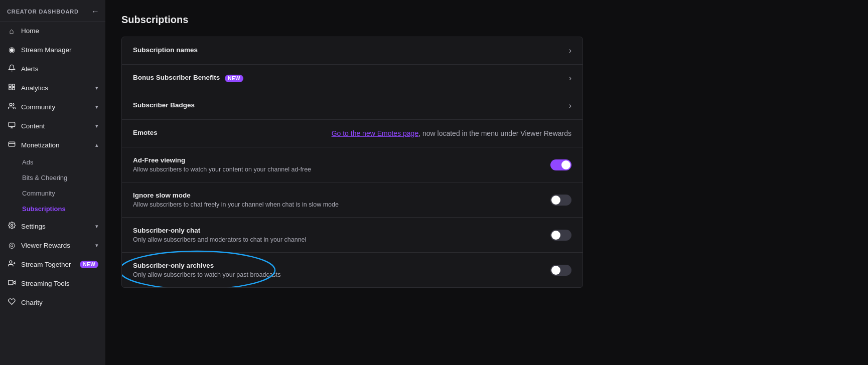 Image resolution: width=868 pixels, height=365 pixels. Describe the element at coordinates (337, 205) in the screenshot. I see `ignore-slow-mode-desc: Allow subscribers to chat freely in your…` at that location.